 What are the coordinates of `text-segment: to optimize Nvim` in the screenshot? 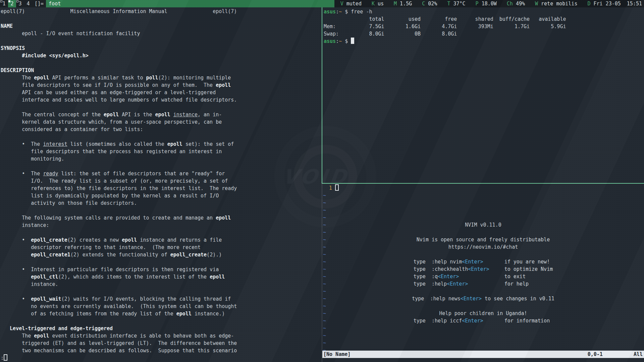 It's located at (521, 269).